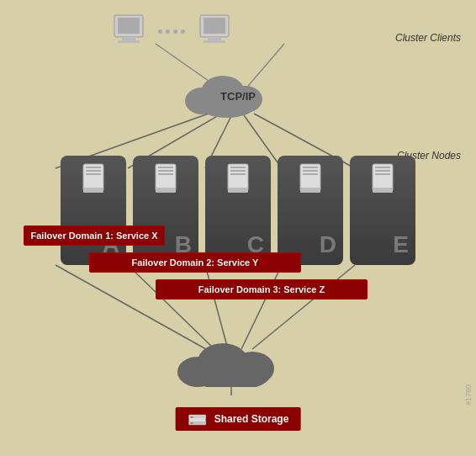 This screenshot has width=476, height=456. What do you see at coordinates (238, 179) in the screenshot?
I see `server-icon-c` at bounding box center [238, 179].